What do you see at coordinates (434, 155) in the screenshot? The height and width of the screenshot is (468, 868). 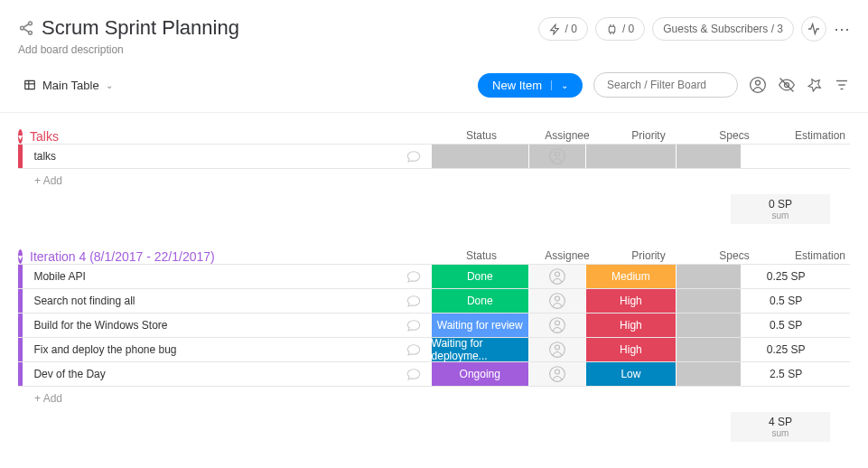 I see `table-row: talks` at bounding box center [434, 155].